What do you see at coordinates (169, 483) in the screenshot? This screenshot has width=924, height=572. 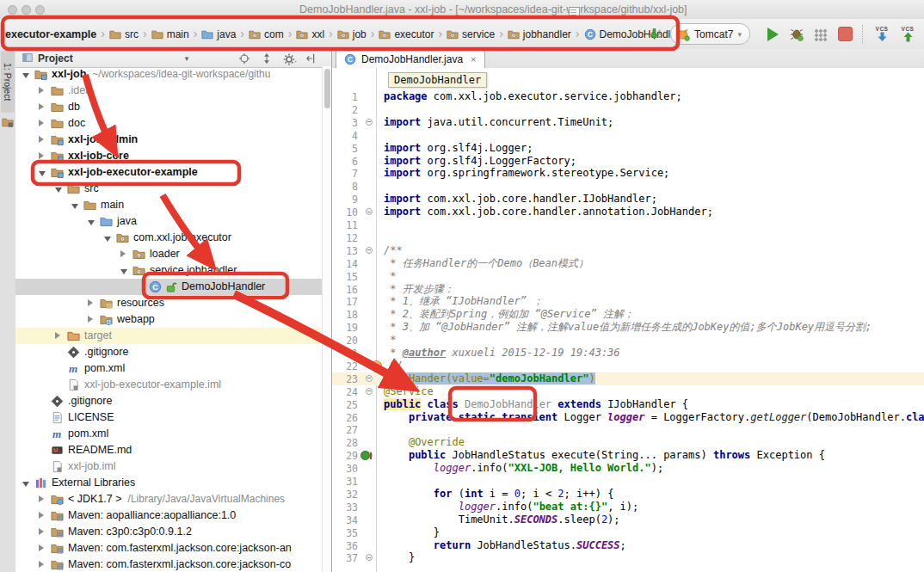 I see `tree-item-external-libraries: External Libraries` at bounding box center [169, 483].